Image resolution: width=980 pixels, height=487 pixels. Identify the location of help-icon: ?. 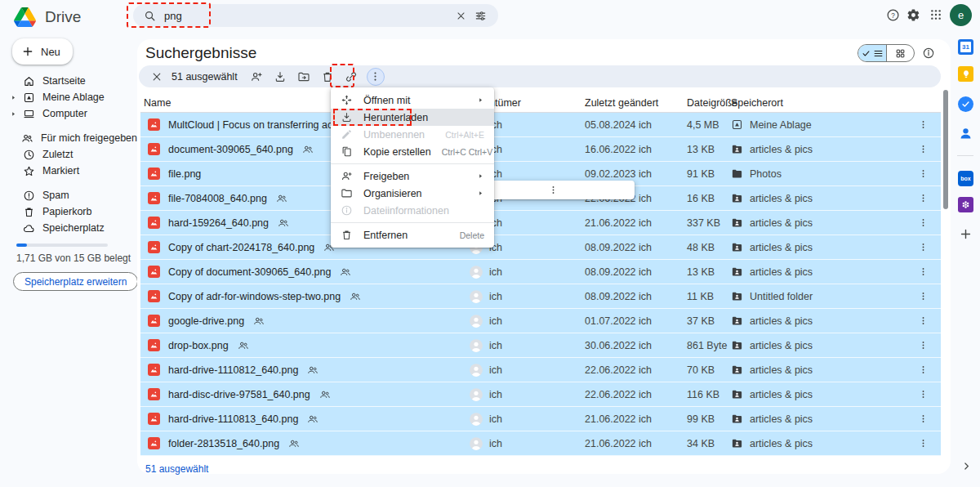
(893, 15).